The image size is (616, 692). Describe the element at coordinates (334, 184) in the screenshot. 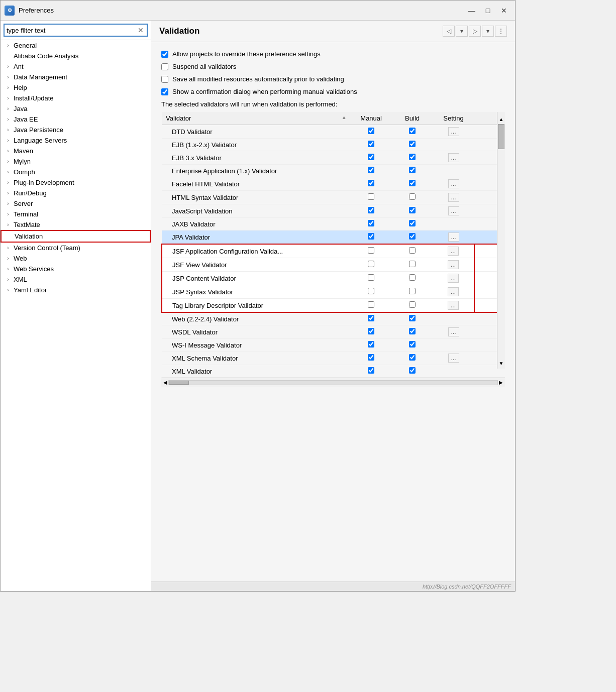

I see `table-row: Facelet HTML Validator...` at that location.